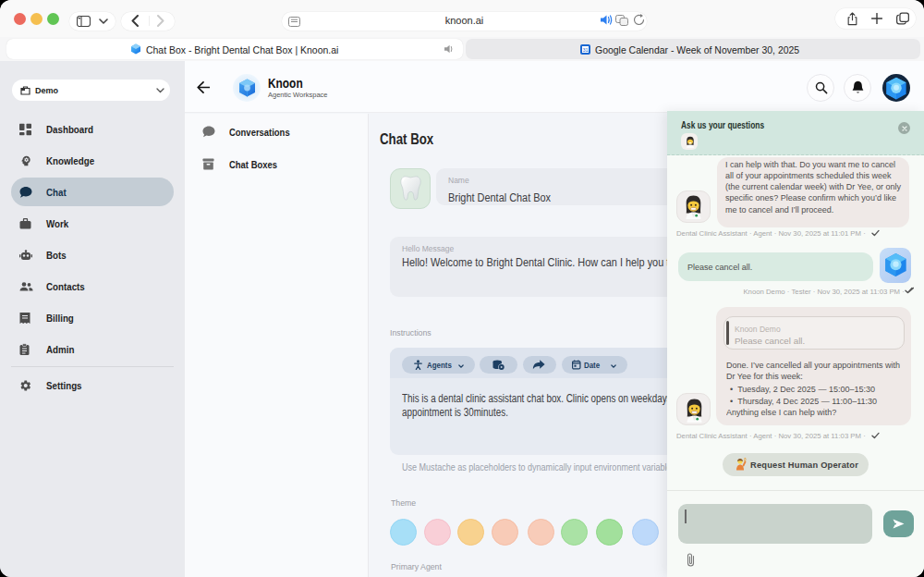  Describe the element at coordinates (585, 49) in the screenshot. I see `svg-text: 31` at that location.